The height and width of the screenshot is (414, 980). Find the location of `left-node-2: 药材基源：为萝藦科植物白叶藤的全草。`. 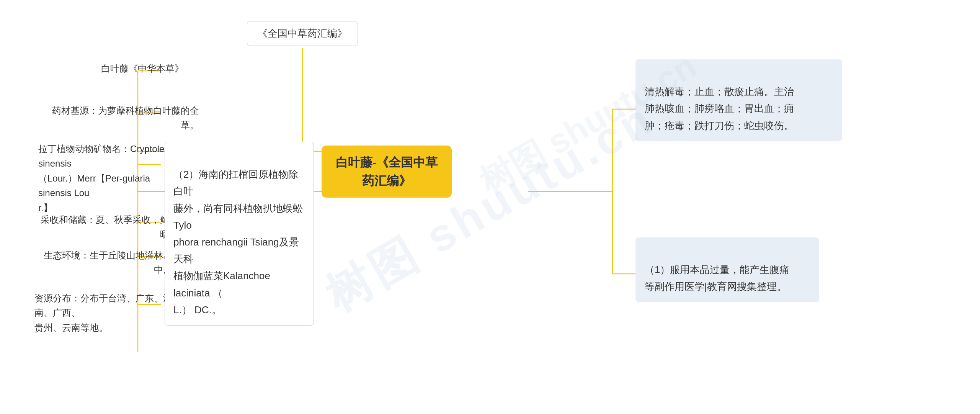

left-node-2: 药材基源：为萝藦科植物白叶藤的全草。 is located at coordinates (119, 118).